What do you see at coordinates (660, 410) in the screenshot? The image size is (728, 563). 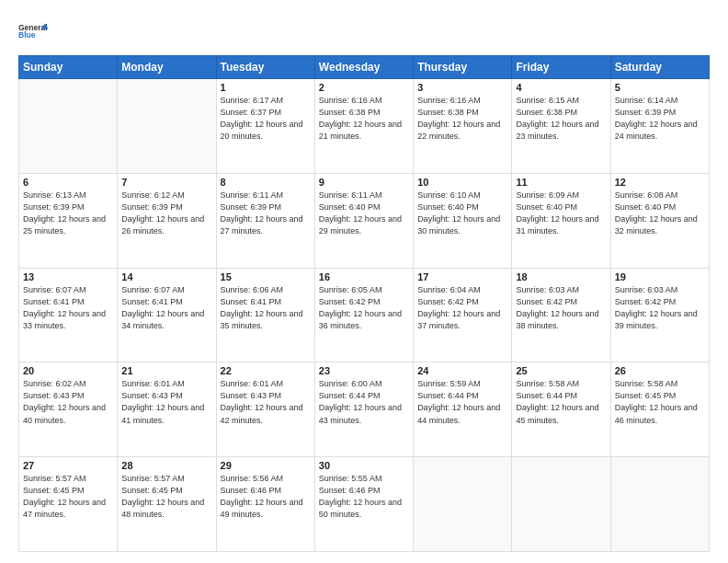 I see `calendar-cell: 26Sunrise: 5:58 AMSunset: 6:45 PMDayligh…` at bounding box center [660, 410].